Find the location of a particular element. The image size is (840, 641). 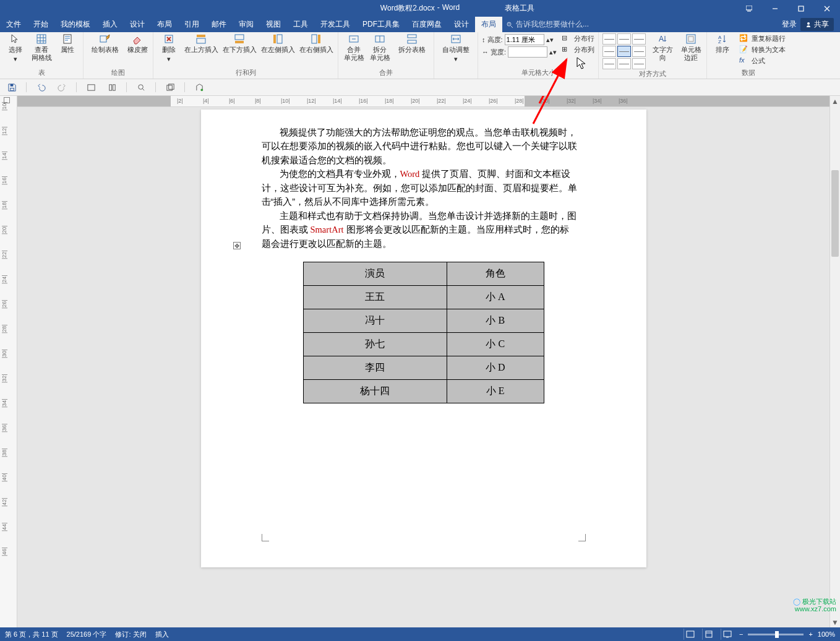

align-bl is located at coordinates (609, 64).